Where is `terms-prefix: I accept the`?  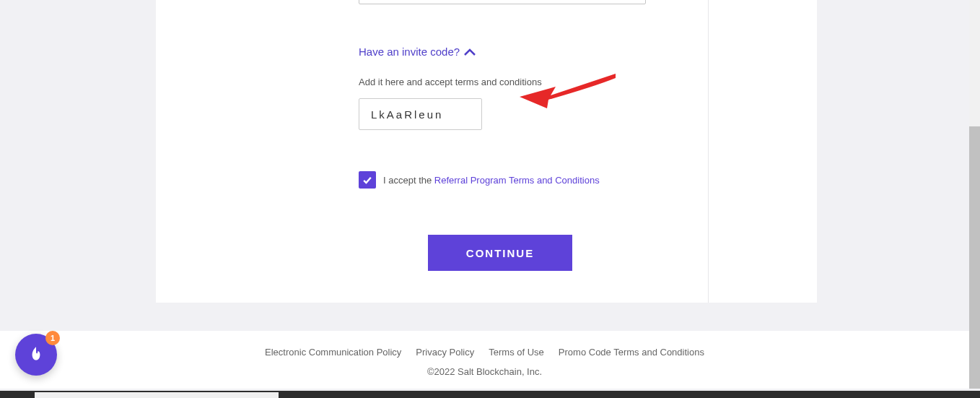
terms-prefix: I accept the is located at coordinates (408, 181).